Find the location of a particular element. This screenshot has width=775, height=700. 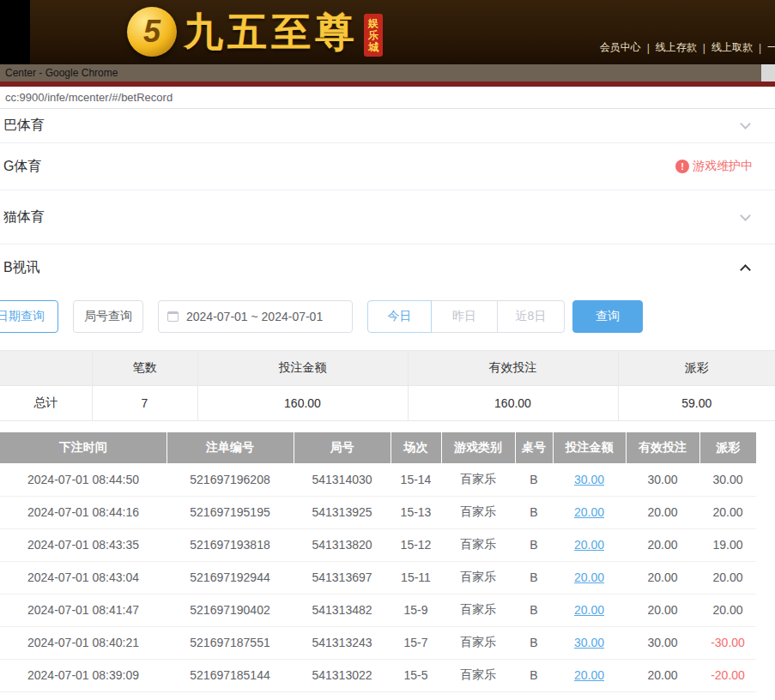

accordion-item-sport-1: 巴体育 is located at coordinates (388, 126).